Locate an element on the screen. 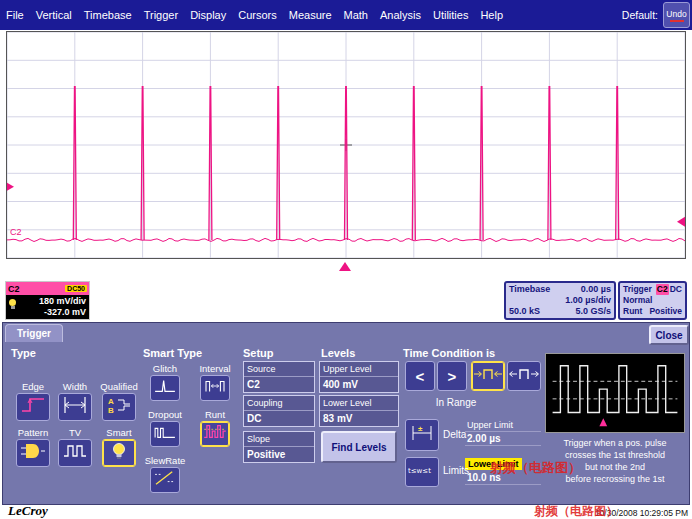 Image resolution: width=692 pixels, height=519 pixels. trigger-preview-display is located at coordinates (615, 393).